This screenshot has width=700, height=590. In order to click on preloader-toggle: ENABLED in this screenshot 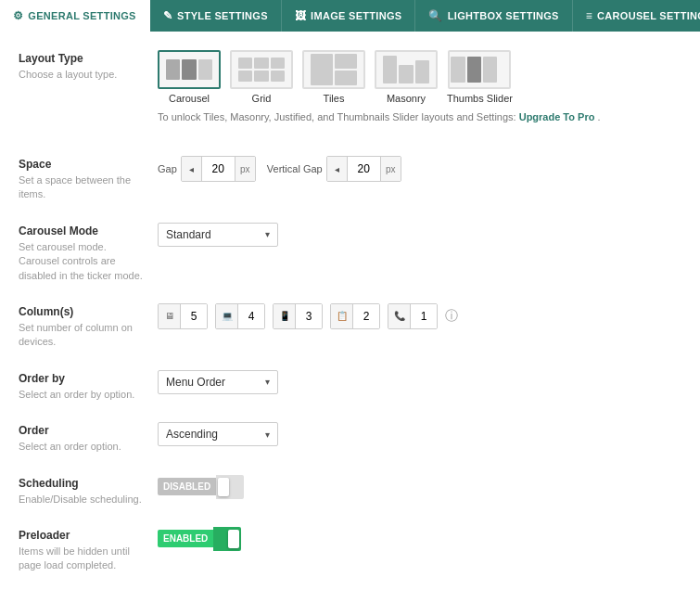, I will do `click(419, 539)`.